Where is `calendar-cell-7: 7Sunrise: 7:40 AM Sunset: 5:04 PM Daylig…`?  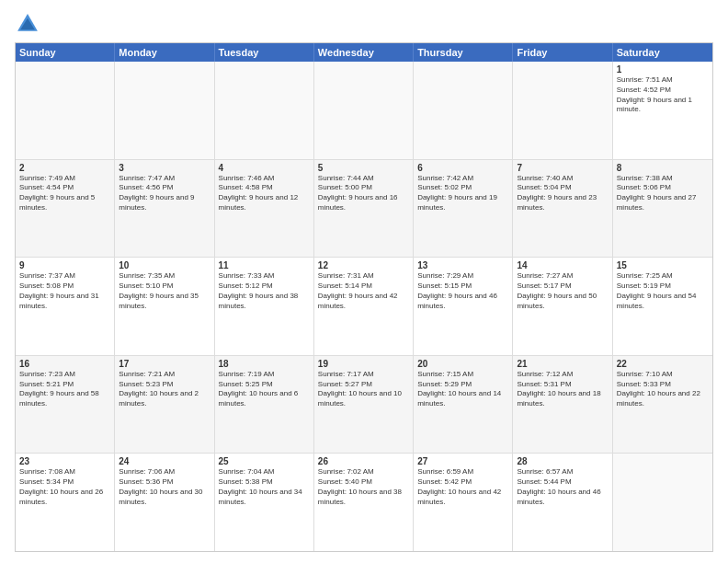 calendar-cell-7: 7Sunrise: 7:40 AM Sunset: 5:04 PM Daylig… is located at coordinates (563, 209).